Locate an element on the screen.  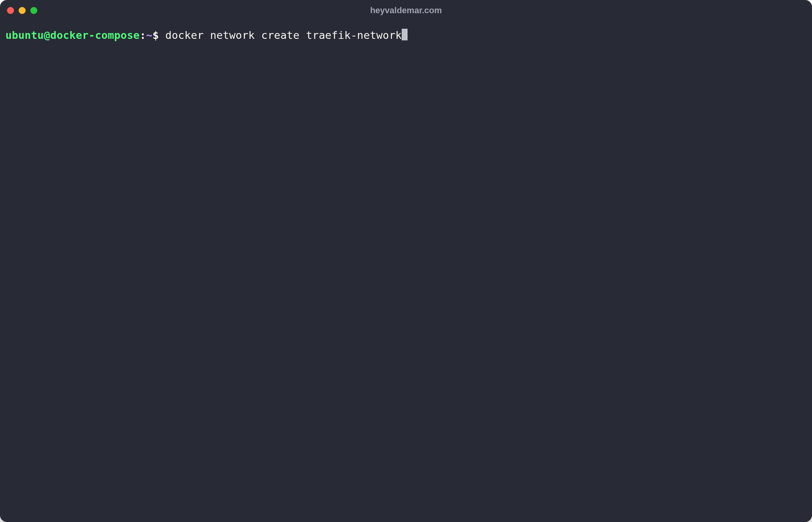
window-title: heyvaldemar.com is located at coordinates (406, 10).